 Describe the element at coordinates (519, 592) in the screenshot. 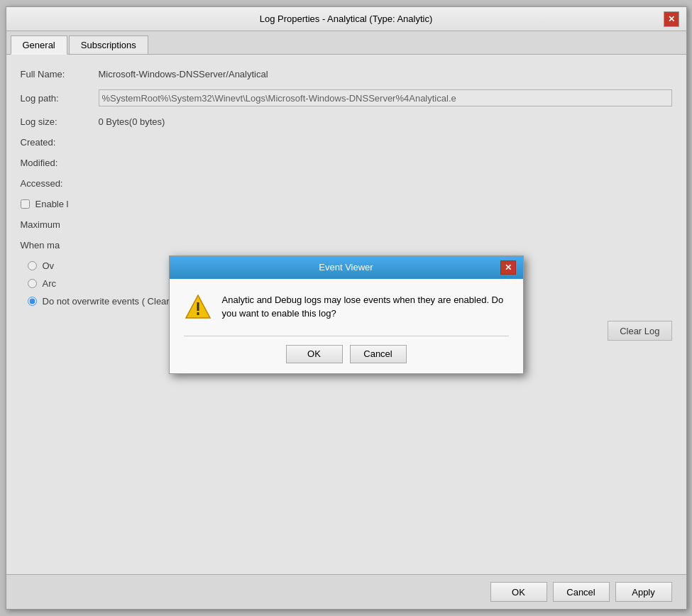

I see `ok-button: OK` at that location.